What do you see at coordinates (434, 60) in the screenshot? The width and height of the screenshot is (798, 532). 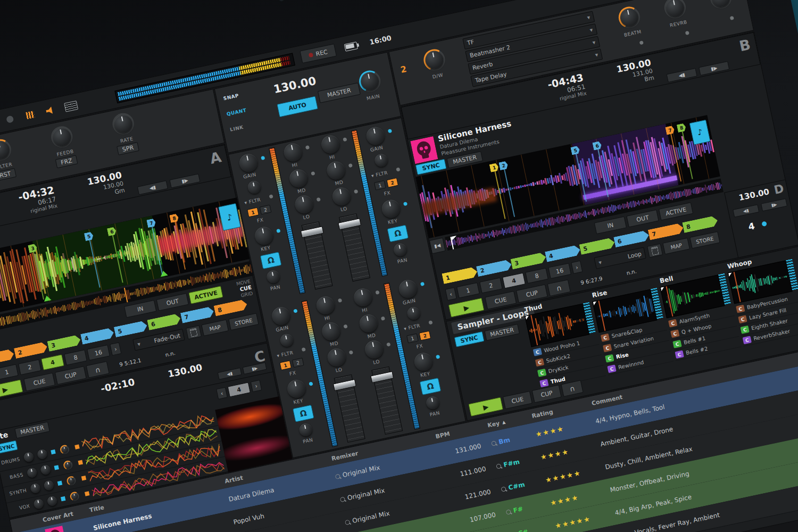 I see `dw-knob` at bounding box center [434, 60].